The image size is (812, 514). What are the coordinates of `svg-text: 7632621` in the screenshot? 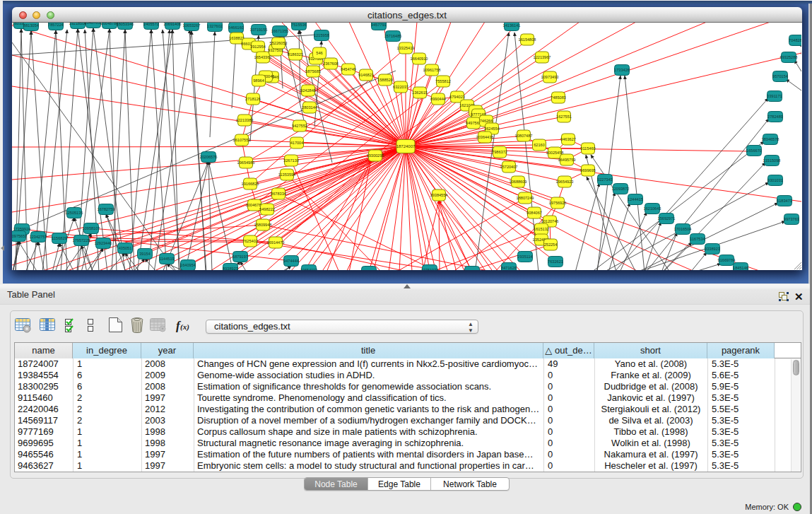 It's located at (555, 262).